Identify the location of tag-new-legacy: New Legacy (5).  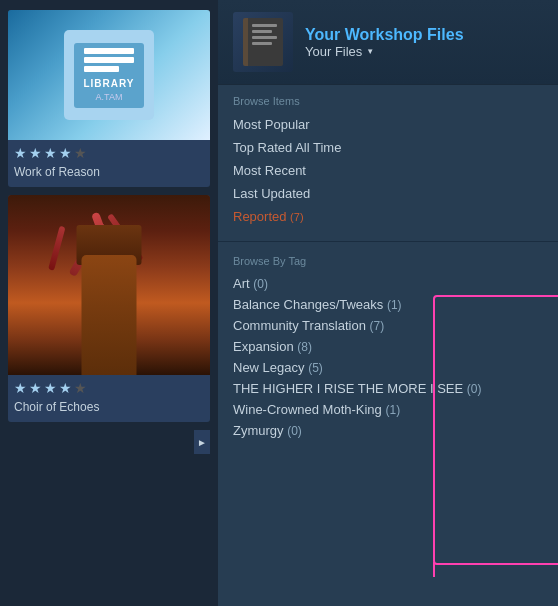
(388, 368).